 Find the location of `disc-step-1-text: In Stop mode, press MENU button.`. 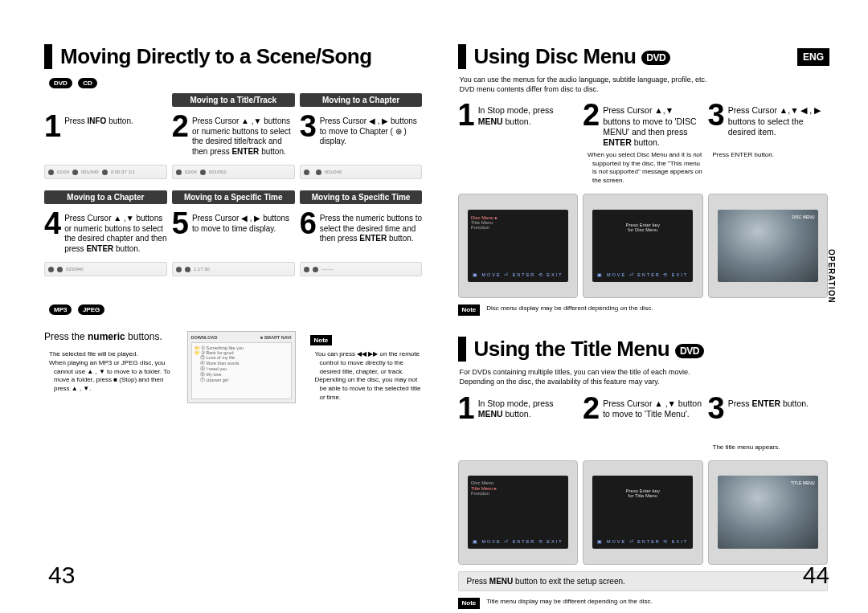

disc-step-1-text: In Stop mode, press MENU button. is located at coordinates (528, 114).